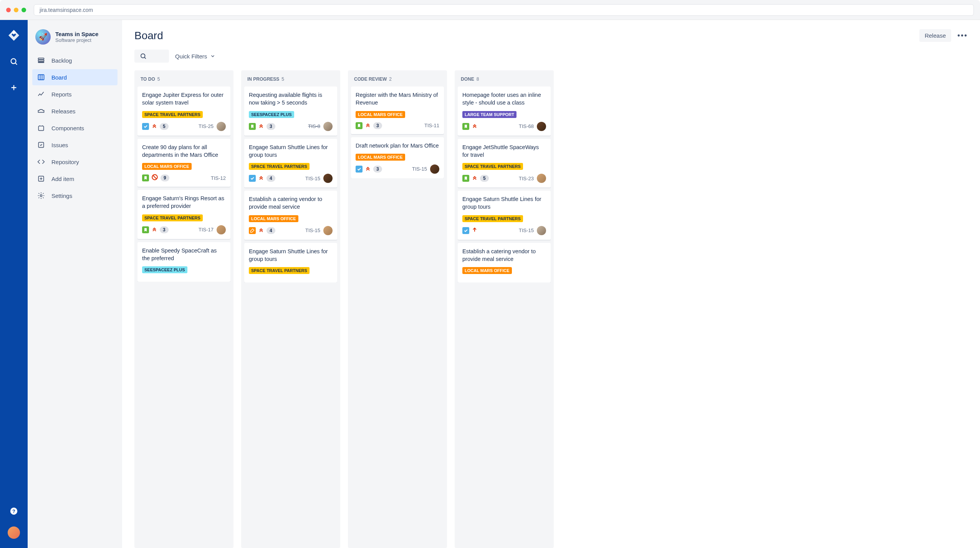  Describe the element at coordinates (75, 179) in the screenshot. I see `sidebar-item-add: Add item` at that location.